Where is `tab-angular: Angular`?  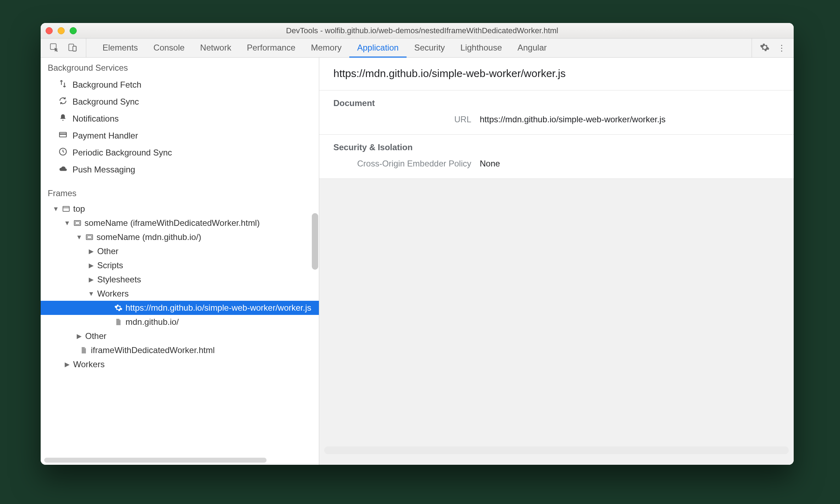
tab-angular: Angular is located at coordinates (532, 48).